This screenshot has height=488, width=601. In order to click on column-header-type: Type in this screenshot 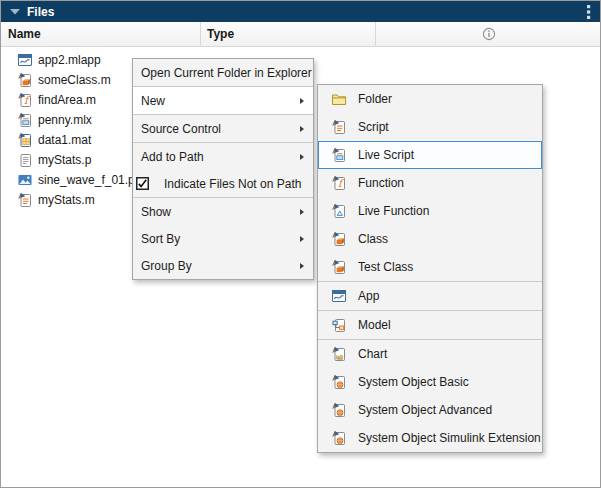, I will do `click(220, 34)`.